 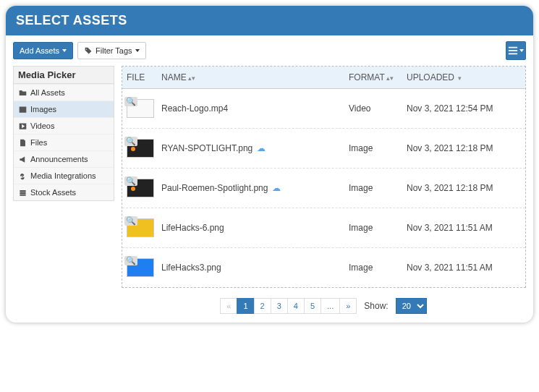 I want to click on pagination: «12345...», so click(x=289, y=306).